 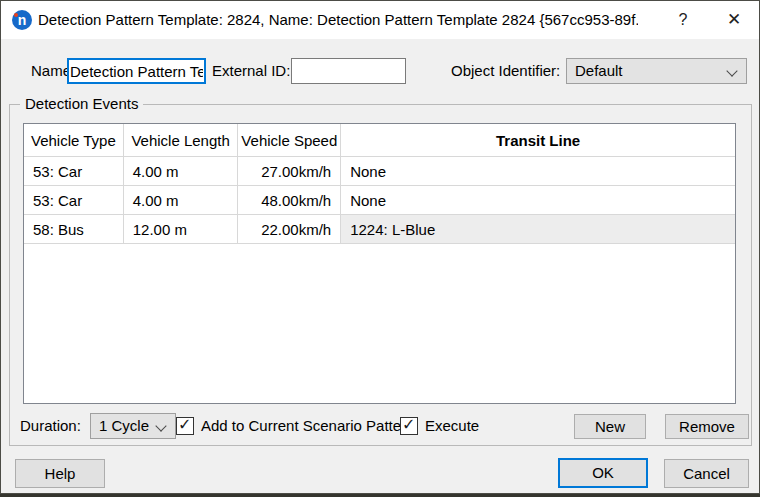 What do you see at coordinates (380, 200) in the screenshot?
I see `table-row: 53: Car 4.00 m 48.00km/h None` at bounding box center [380, 200].